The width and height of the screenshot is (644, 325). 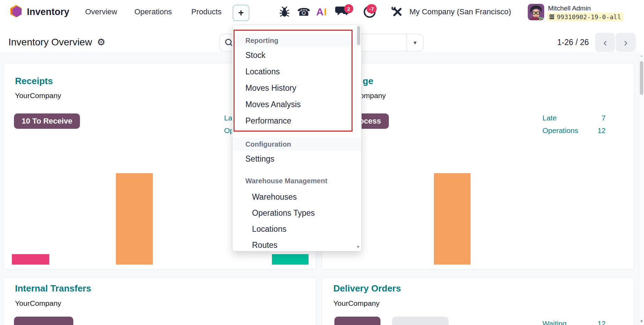 What do you see at coordinates (478, 216) in the screenshot?
I see `bar-chart` at bounding box center [478, 216].